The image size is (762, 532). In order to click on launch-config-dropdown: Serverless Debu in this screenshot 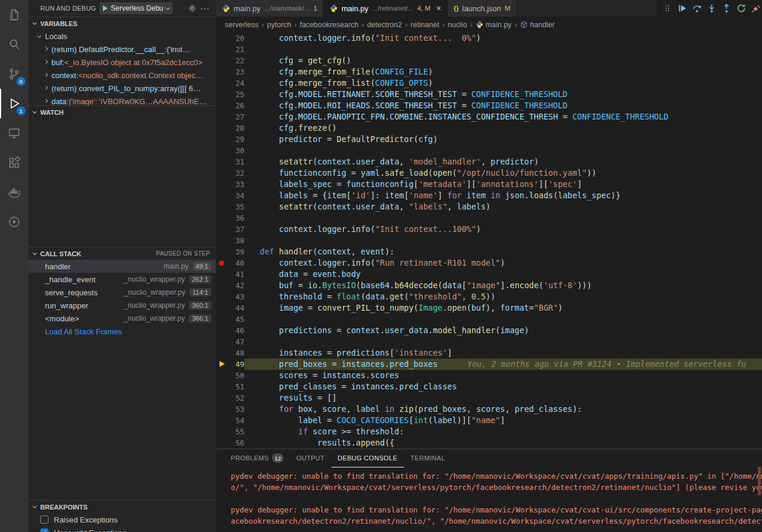, I will do `click(136, 8)`.